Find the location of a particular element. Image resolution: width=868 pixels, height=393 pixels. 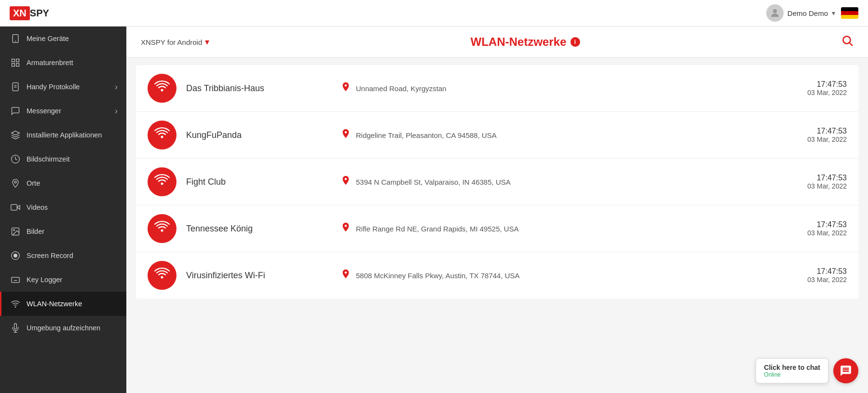

device-selector: XNSPY for Android ▾ is located at coordinates (175, 42).